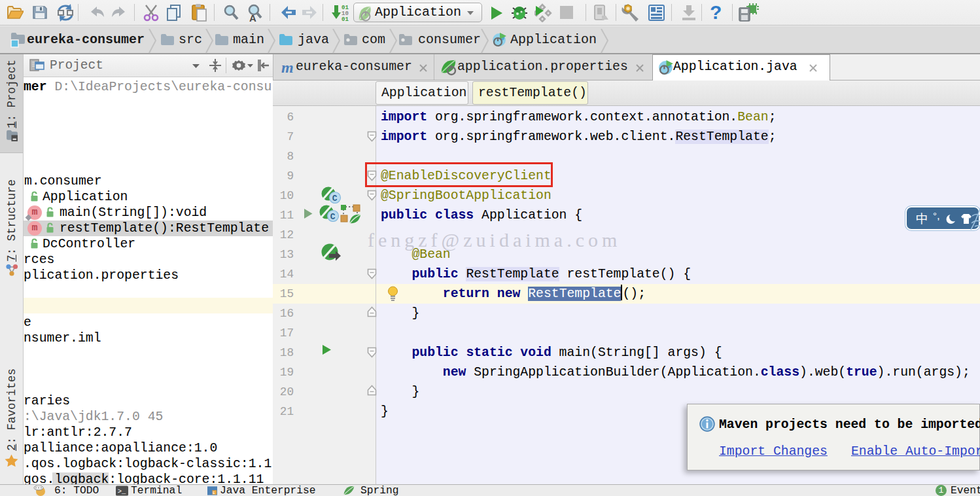  Describe the element at coordinates (345, 20) in the screenshot. I see `svg-text: 01` at that location.